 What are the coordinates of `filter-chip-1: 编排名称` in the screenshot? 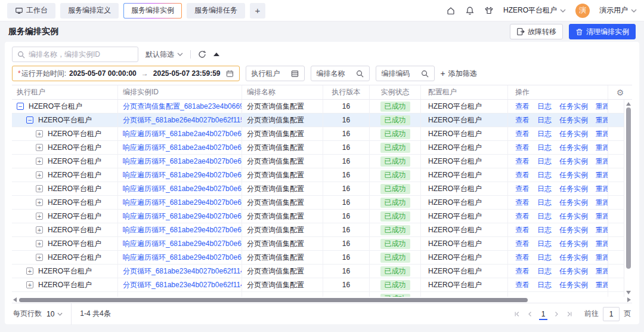 It's located at (340, 73).